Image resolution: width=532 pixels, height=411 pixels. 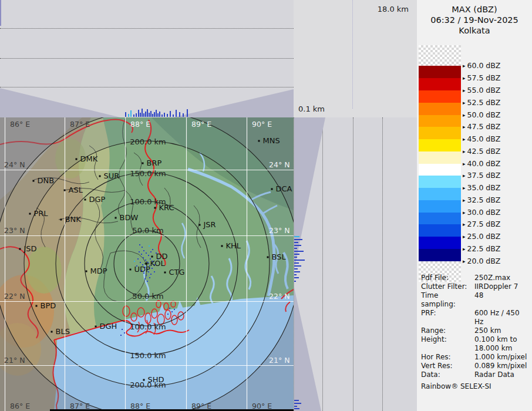 What do you see at coordinates (447, 318) in the screenshot?
I see `metadata-label: PRF:` at bounding box center [447, 318].